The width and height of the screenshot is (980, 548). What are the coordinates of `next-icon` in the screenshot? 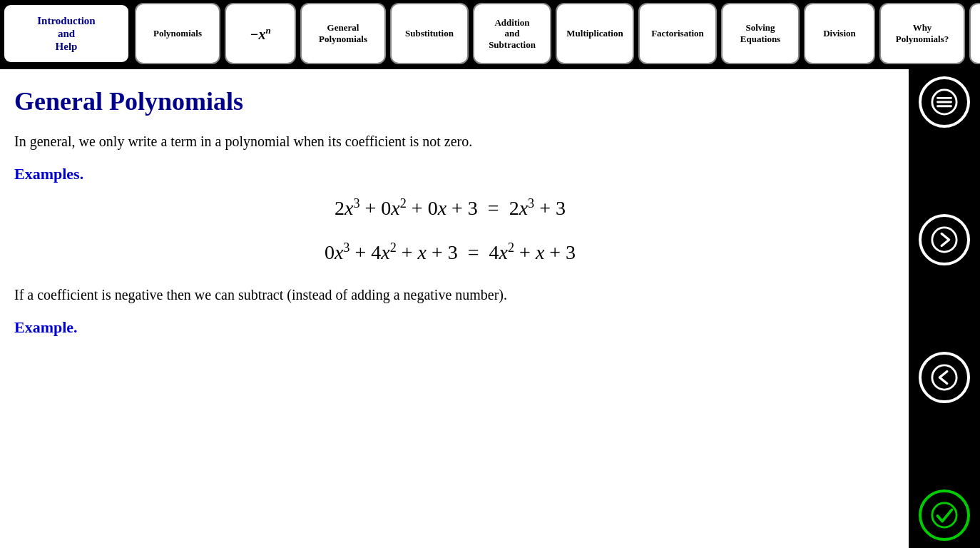 It's located at (944, 240).